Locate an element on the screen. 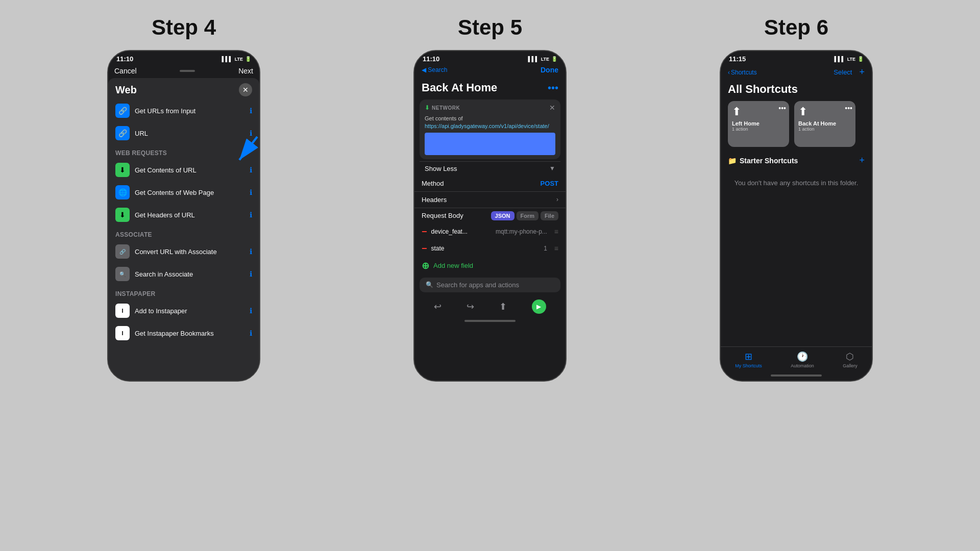 This screenshot has height=551, width=980. list-item: 🔍 Search in Associate ℹ is located at coordinates (184, 274).